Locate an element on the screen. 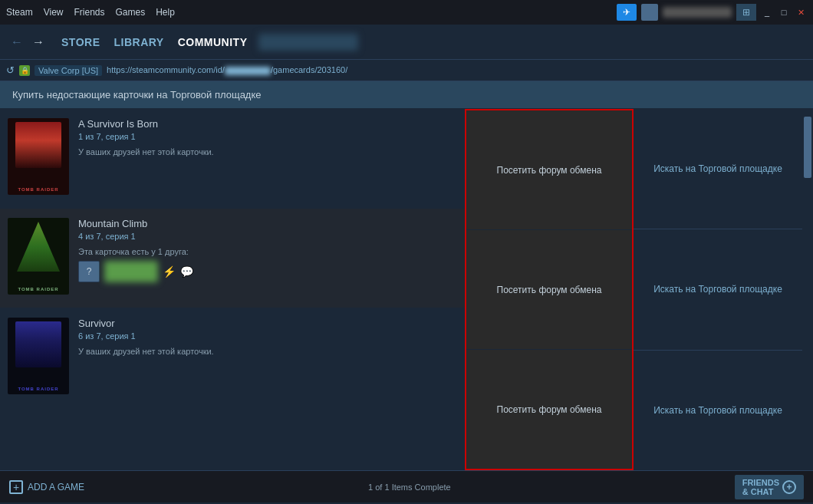 The height and width of the screenshot is (504, 813). username-blurred is located at coordinates (697, 12).